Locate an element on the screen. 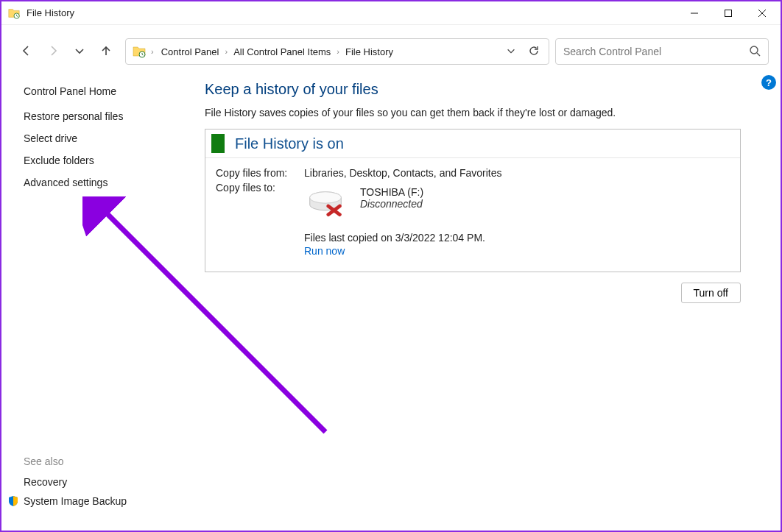 The height and width of the screenshot is (532, 782). last-copied-text: Files last copied on 3/3/2022 12:04 PM. is located at coordinates (517, 238).